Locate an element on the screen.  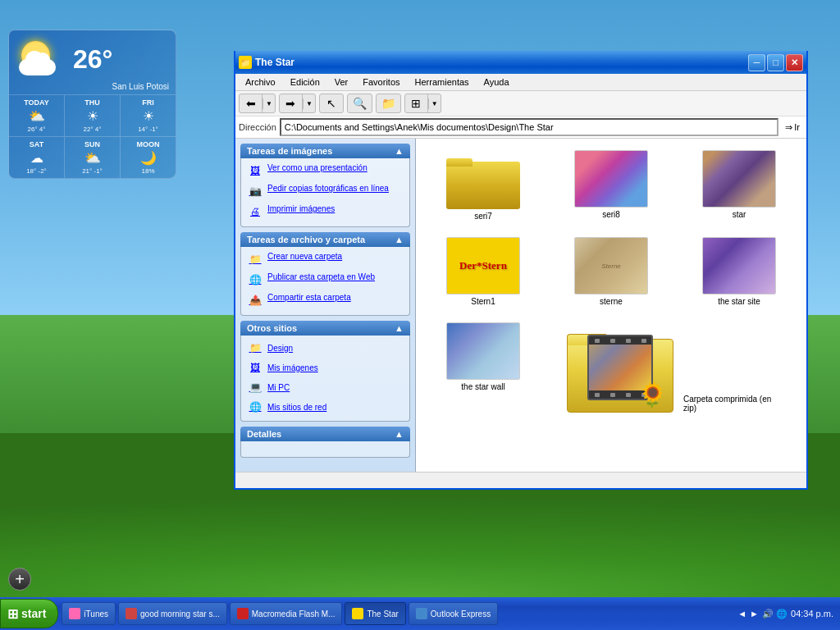
start-button: ⊞ start is located at coordinates (30, 614).